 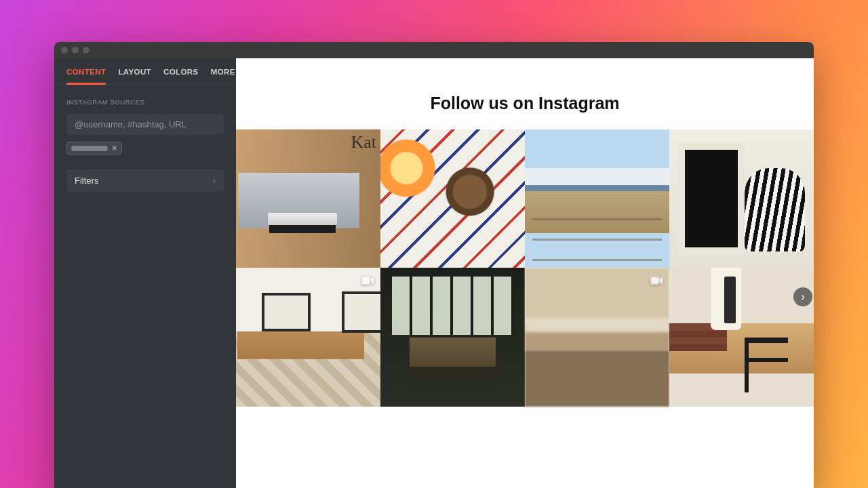 What do you see at coordinates (87, 180) in the screenshot?
I see `filters-label: Filters` at bounding box center [87, 180].